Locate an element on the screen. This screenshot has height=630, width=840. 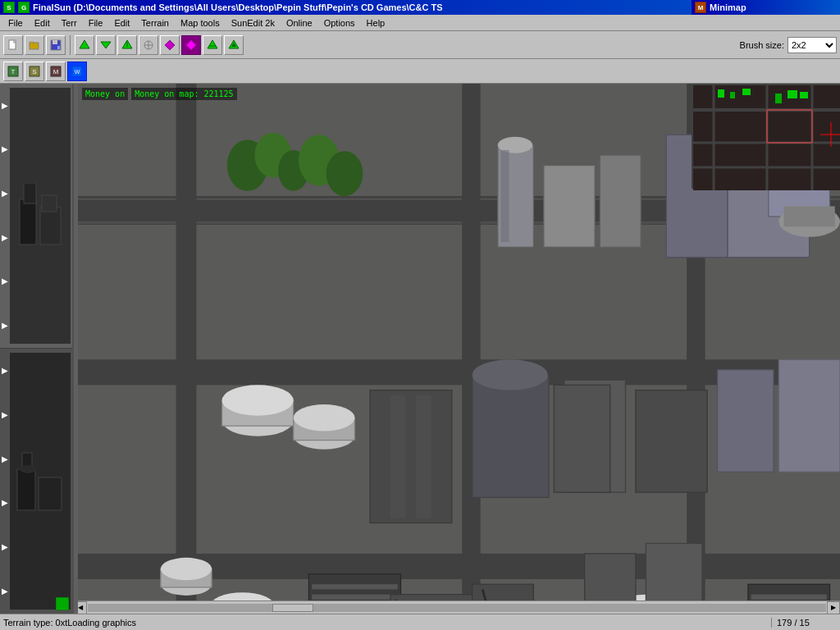
tb2-btn3: M is located at coordinates (56, 71).